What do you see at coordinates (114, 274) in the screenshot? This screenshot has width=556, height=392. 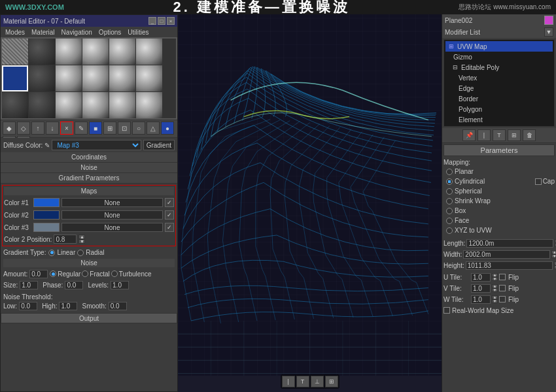 I see `noise-turbulence-radio` at bounding box center [114, 274].